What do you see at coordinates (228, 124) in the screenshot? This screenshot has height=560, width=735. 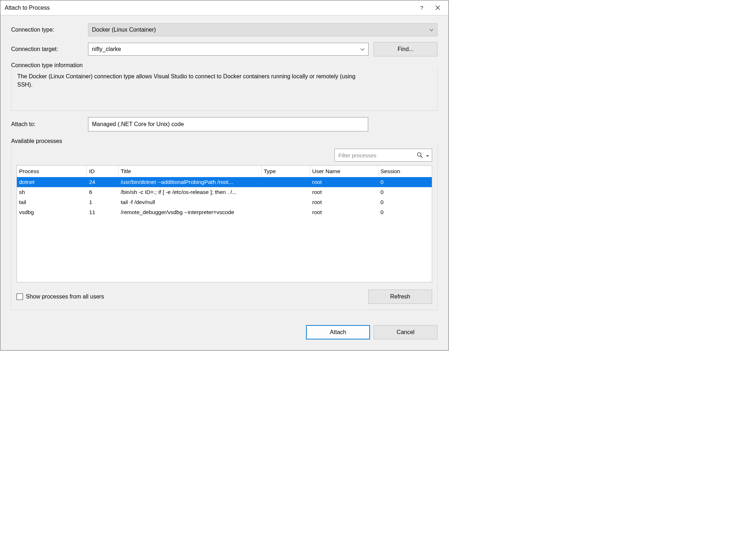 I see `attach-to-field: Managed (.NET Core for Unix) code` at bounding box center [228, 124].